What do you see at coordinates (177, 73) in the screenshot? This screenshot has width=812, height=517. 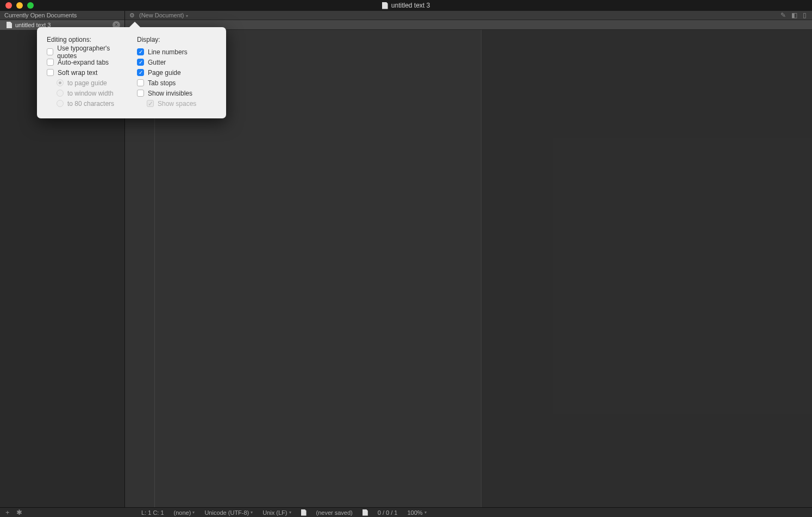 I see `page-guide-checkbox: ✓ Page guide` at bounding box center [177, 73].